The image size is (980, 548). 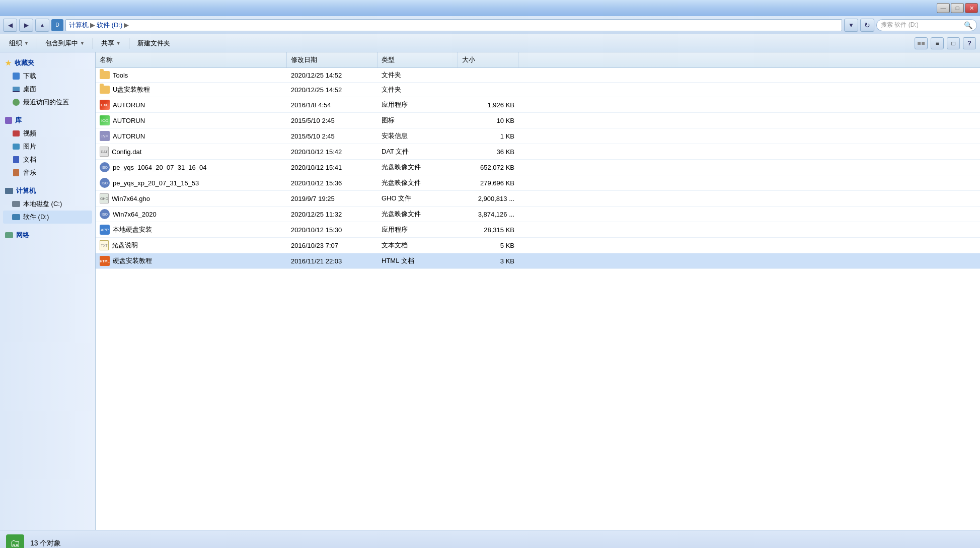 What do you see at coordinates (538, 261) in the screenshot?
I see `table-row: HTML 硬盘安装教程 2016/11/21 22:03 HTML 文档 3 K…` at bounding box center [538, 261].